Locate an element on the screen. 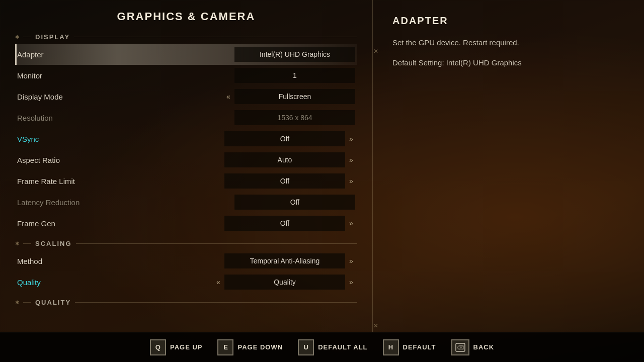  aspect-ratio-arrow-right: » is located at coordinates (351, 160).